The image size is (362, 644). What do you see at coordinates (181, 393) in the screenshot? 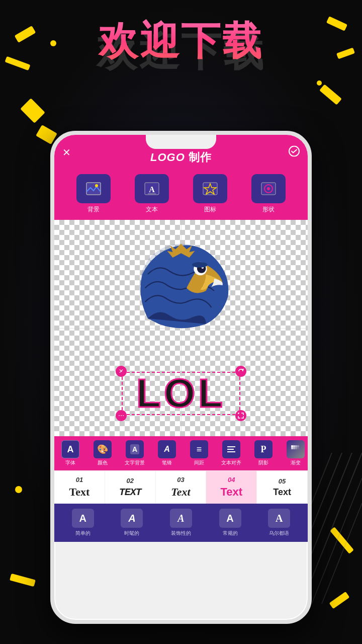
I see `lol-text-display: LOL` at bounding box center [181, 393].